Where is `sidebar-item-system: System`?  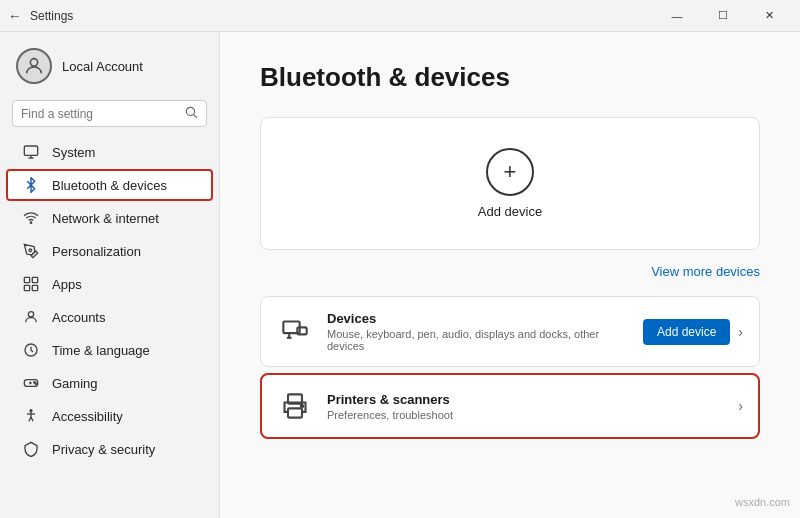 sidebar-item-system: System is located at coordinates (110, 152).